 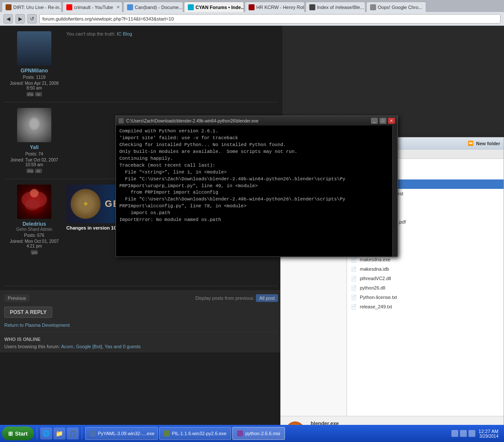 I want to click on cmd-titlebar: C:\Users\Zach\Downloads\blender-2.49b-wi…, so click(x=257, y=121).